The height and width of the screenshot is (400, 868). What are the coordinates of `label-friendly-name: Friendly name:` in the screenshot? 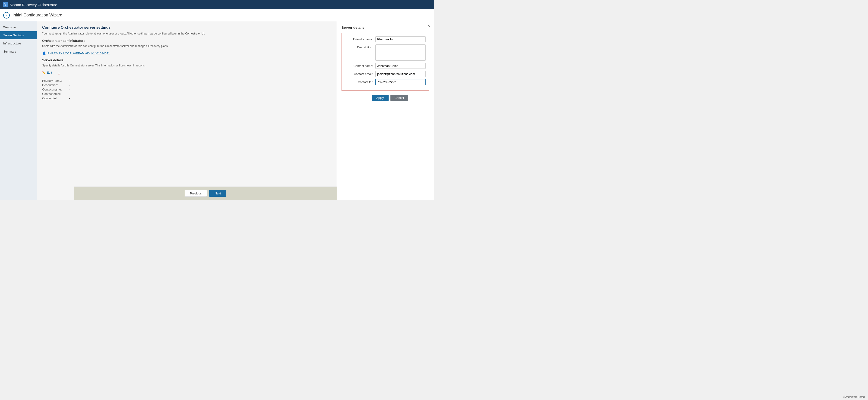 It's located at (359, 39).